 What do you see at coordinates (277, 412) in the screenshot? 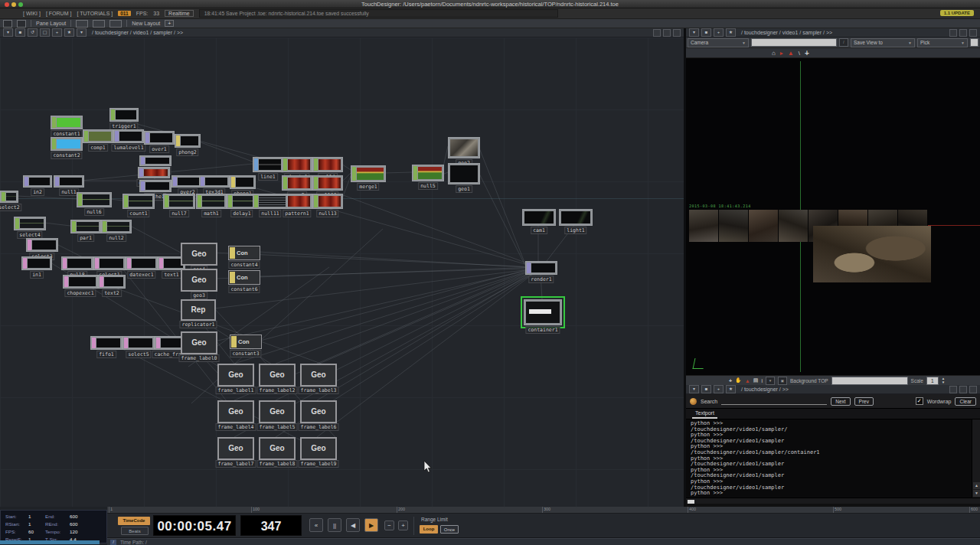
I see `network-node-frame_label5: Geoframe_label5` at bounding box center [277, 412].